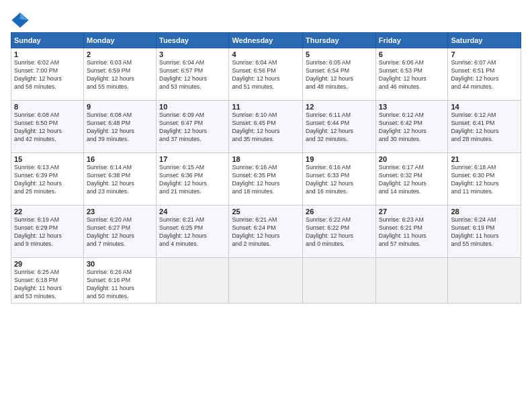 The image size is (532, 411). What do you see at coordinates (47, 75) in the screenshot?
I see `day-info: Sunrise: 6:02 AM Sunset: 7:00 PM Dayligh…` at bounding box center [47, 75].